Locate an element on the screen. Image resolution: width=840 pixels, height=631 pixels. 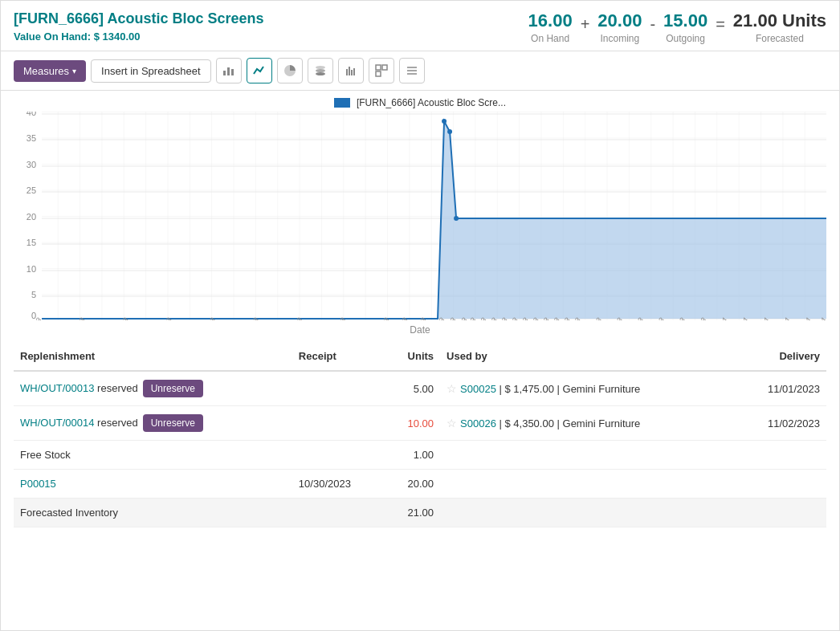
sale-order-link: S00025 is located at coordinates (479, 389).